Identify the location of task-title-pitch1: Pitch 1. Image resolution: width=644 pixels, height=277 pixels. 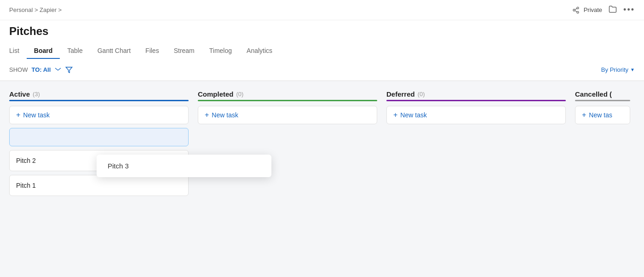
(26, 185).